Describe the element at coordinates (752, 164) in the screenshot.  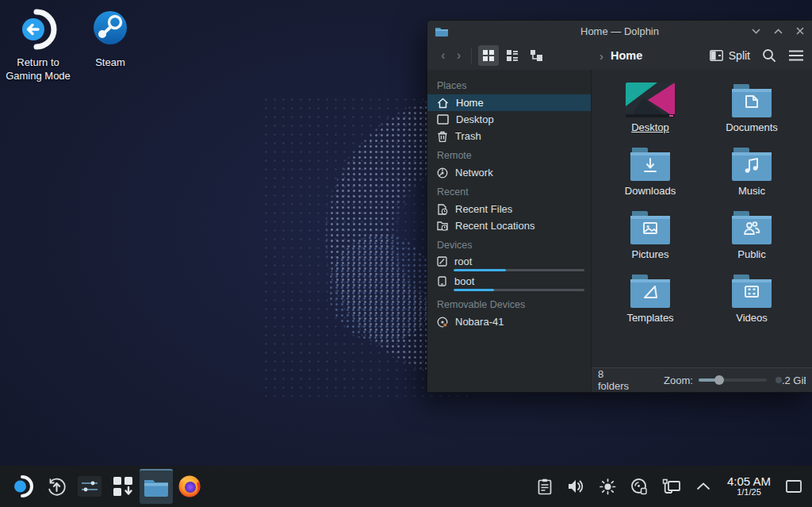
I see `music-folder-icon` at that location.